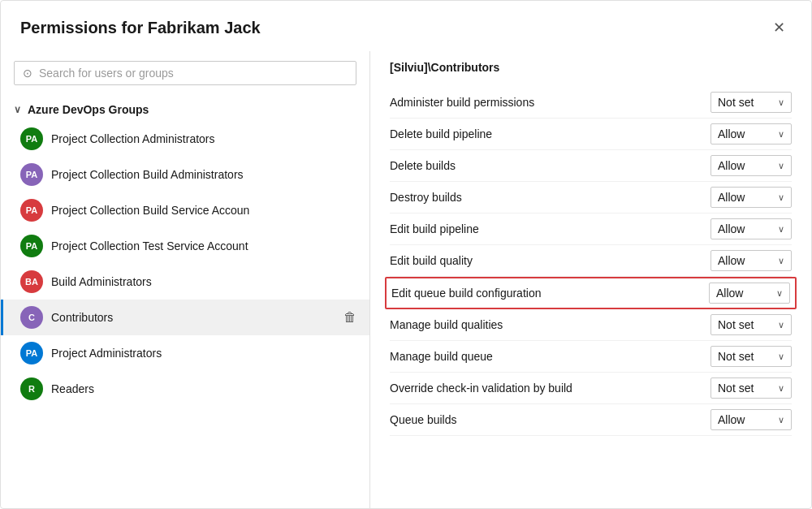 The width and height of the screenshot is (812, 509). Describe the element at coordinates (424, 420) in the screenshot. I see `permission-label: Queue builds` at that location.